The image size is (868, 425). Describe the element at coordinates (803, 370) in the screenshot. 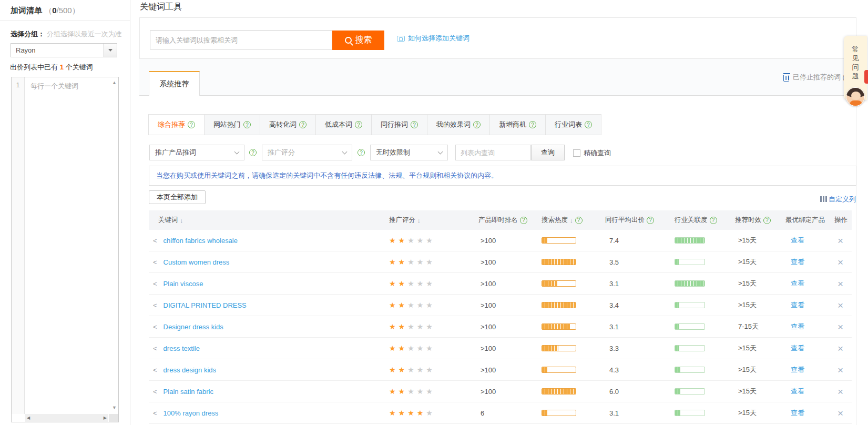

I see `best-product-cell: 查看` at that location.